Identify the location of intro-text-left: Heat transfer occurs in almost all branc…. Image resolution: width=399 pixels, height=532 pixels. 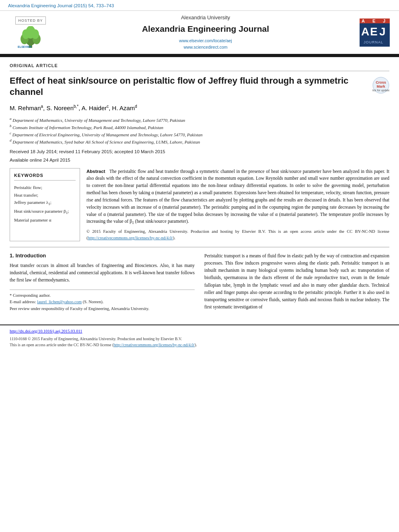
(102, 273).